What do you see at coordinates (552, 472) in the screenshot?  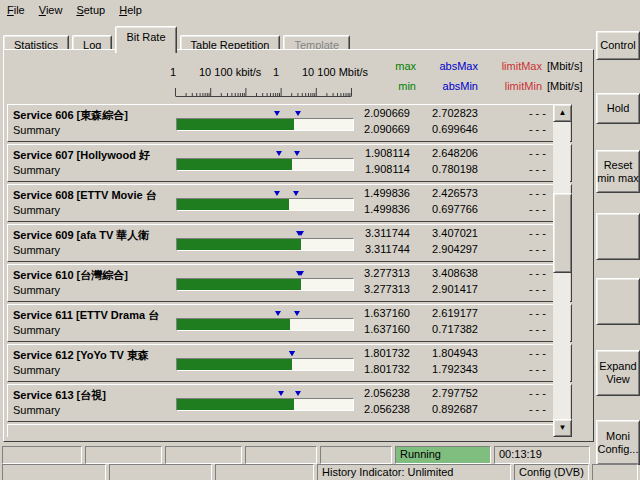 I see `status-config: Config (DVB)` at bounding box center [552, 472].